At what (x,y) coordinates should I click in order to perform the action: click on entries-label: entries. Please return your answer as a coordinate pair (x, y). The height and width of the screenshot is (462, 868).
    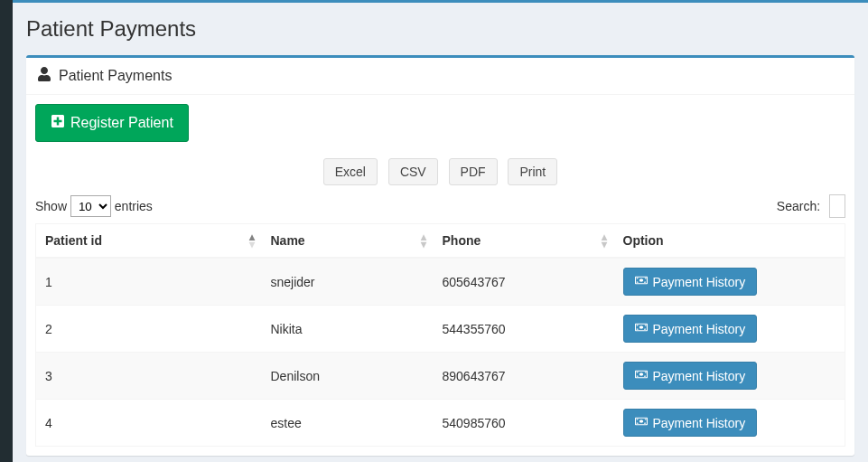
    Looking at the image, I should click on (134, 206).